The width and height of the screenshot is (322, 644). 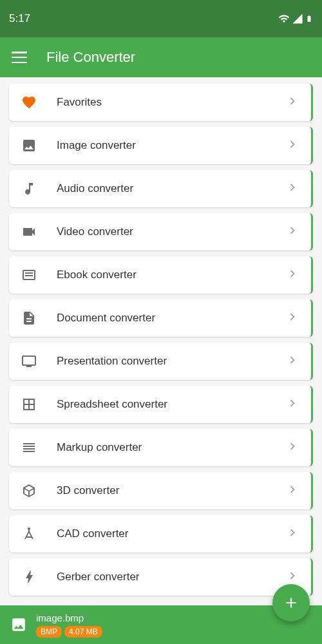 I want to click on converter-item-image: Image converter, so click(x=161, y=146).